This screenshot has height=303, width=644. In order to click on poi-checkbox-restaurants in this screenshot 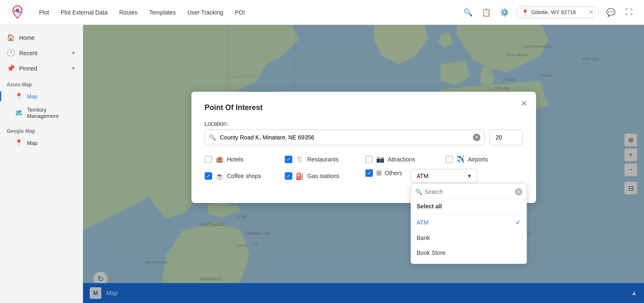, I will do `click(289, 159)`.